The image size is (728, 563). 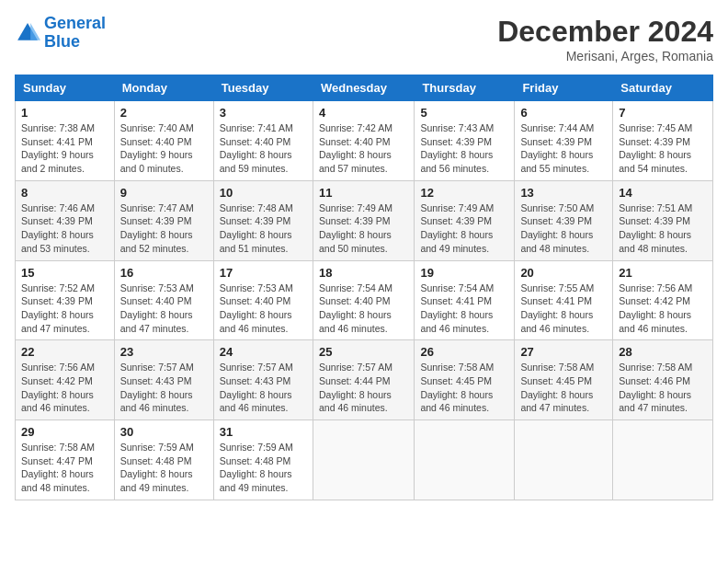 What do you see at coordinates (256, 228) in the screenshot?
I see `day-detail: Sunrise: 7:48 AMSunset: 4:39 PMDaylight:…` at bounding box center [256, 228].